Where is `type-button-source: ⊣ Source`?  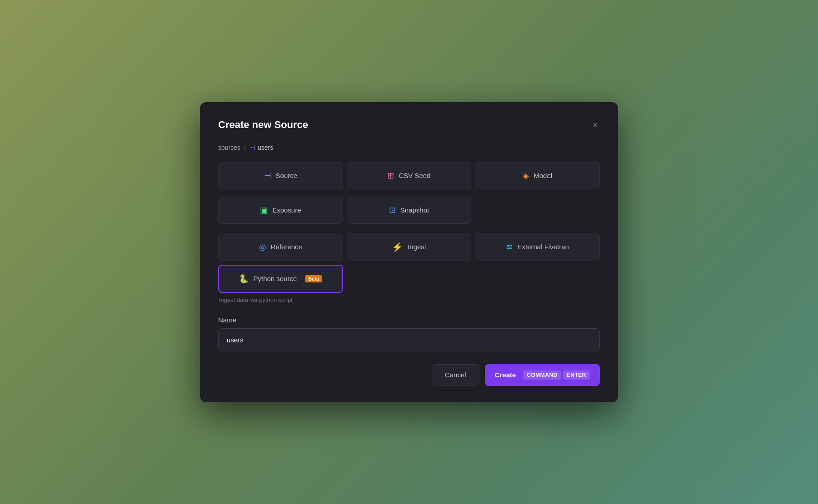 type-button-source: ⊣ Source is located at coordinates (281, 176).